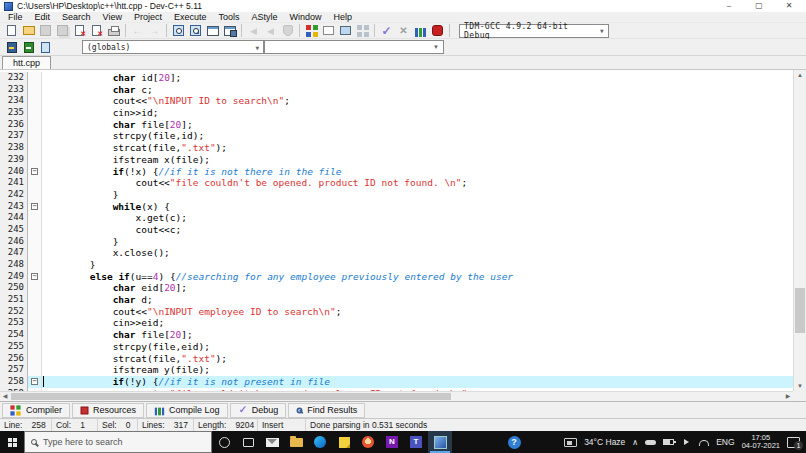 Image resolution: width=806 pixels, height=453 pixels. Describe the element at coordinates (396, 160) in the screenshot. I see `code-line-239: 239 ifstream x(file);` at that location.